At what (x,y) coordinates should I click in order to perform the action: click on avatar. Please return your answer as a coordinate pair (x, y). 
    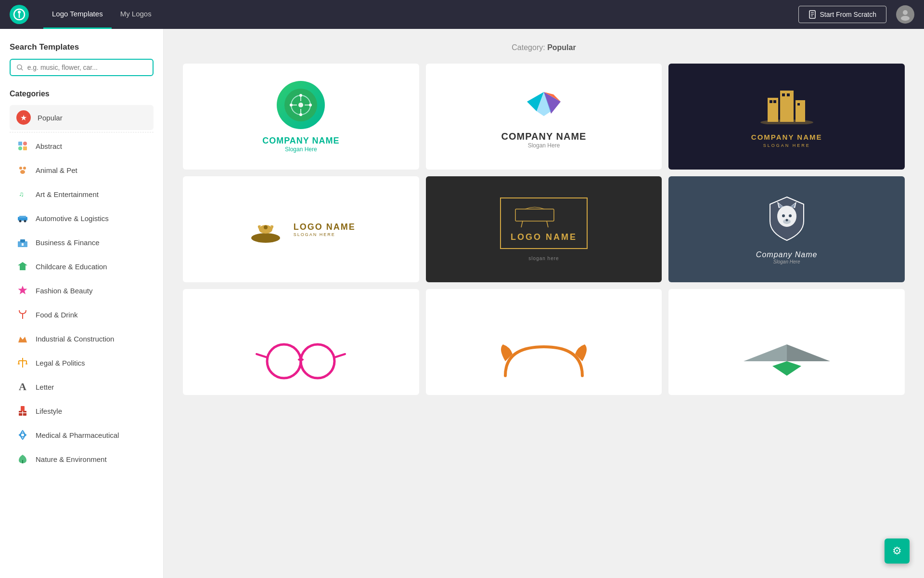
    Looking at the image, I should click on (905, 14).